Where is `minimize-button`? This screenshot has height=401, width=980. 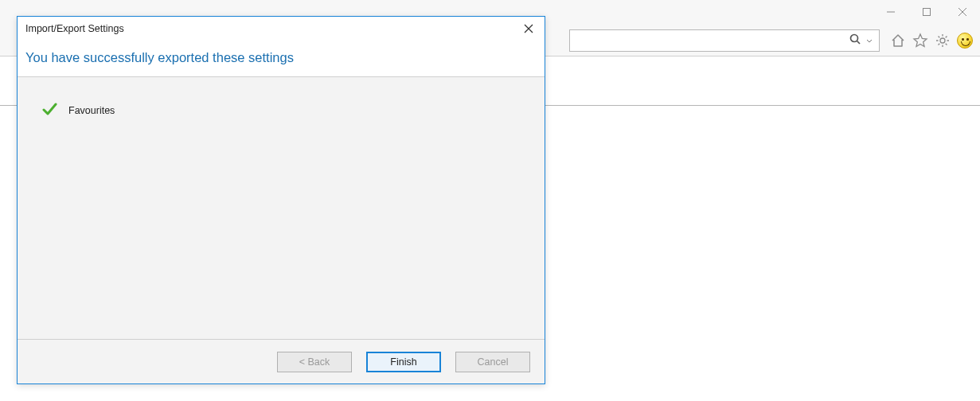 minimize-button is located at coordinates (890, 12).